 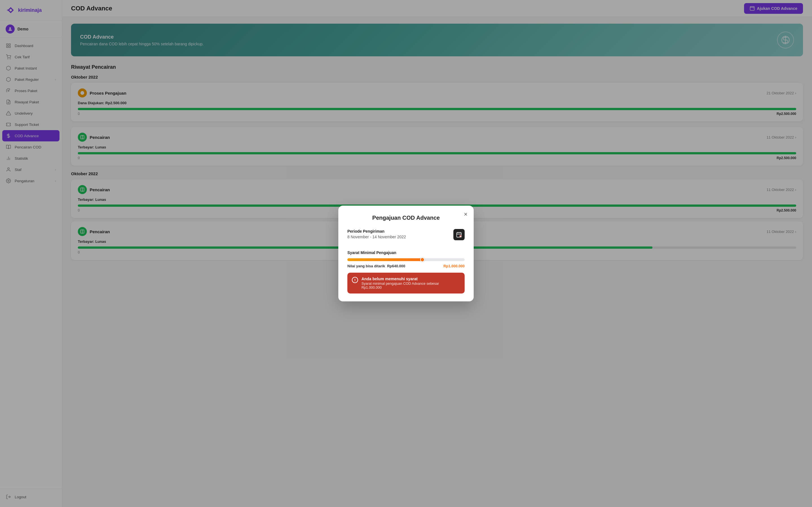 I want to click on modal-progress-labels: Nilai yang bisa ditarik Rp640.000 Rp1.00…, so click(x=406, y=266).